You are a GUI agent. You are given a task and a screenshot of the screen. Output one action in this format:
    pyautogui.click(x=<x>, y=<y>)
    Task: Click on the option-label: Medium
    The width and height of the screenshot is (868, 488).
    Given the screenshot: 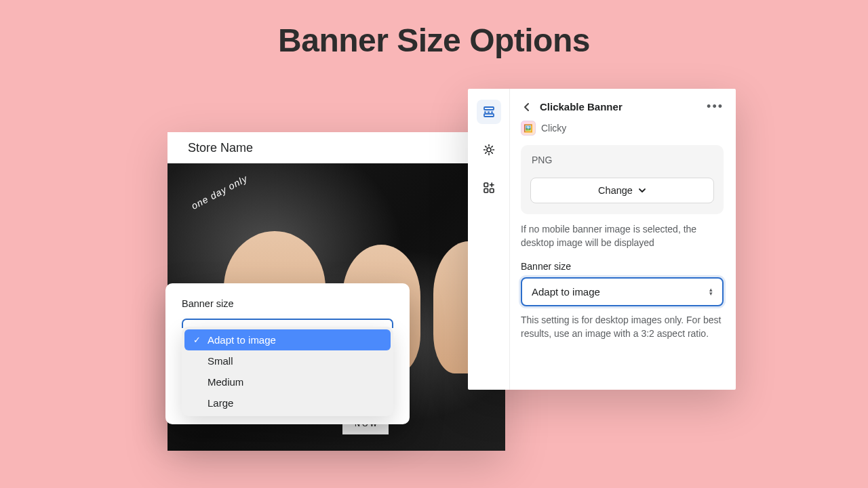 What is the action you would take?
    pyautogui.click(x=225, y=382)
    